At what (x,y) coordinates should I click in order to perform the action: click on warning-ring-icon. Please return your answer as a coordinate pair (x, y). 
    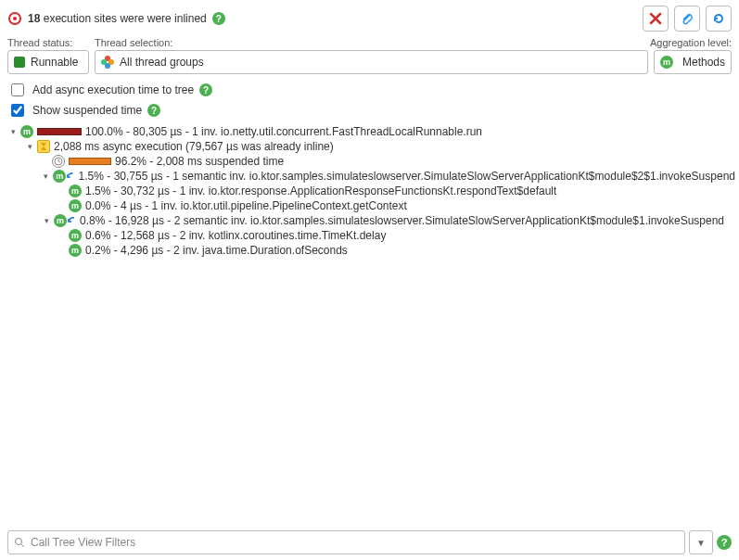
    Looking at the image, I should click on (15, 19).